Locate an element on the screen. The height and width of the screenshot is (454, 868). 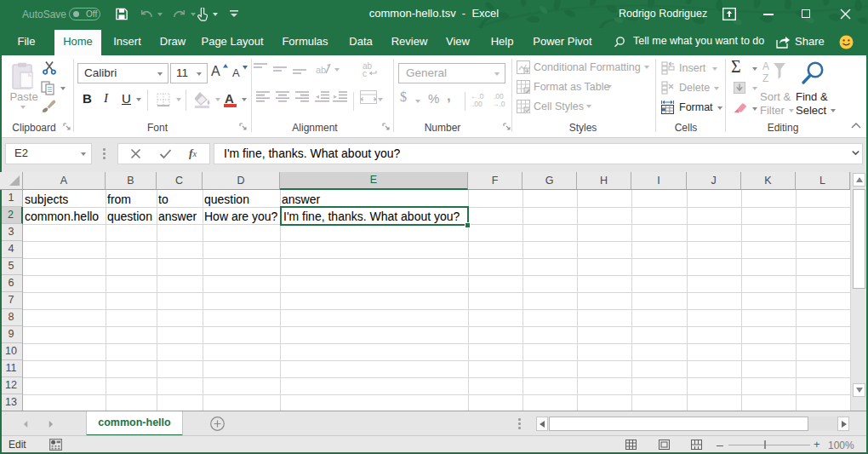
svg-text: ab is located at coordinates (321, 70).